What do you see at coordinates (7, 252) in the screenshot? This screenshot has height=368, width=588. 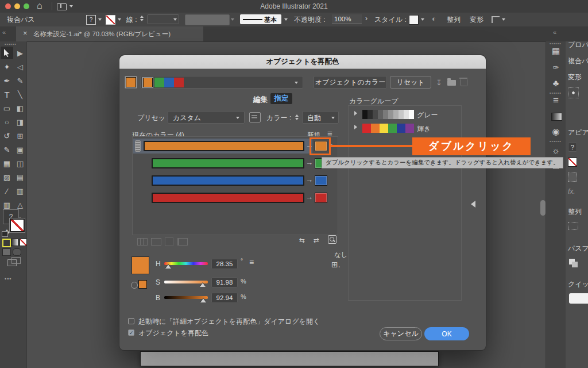 I see `draw-normal-mode-icon` at bounding box center [7, 252].